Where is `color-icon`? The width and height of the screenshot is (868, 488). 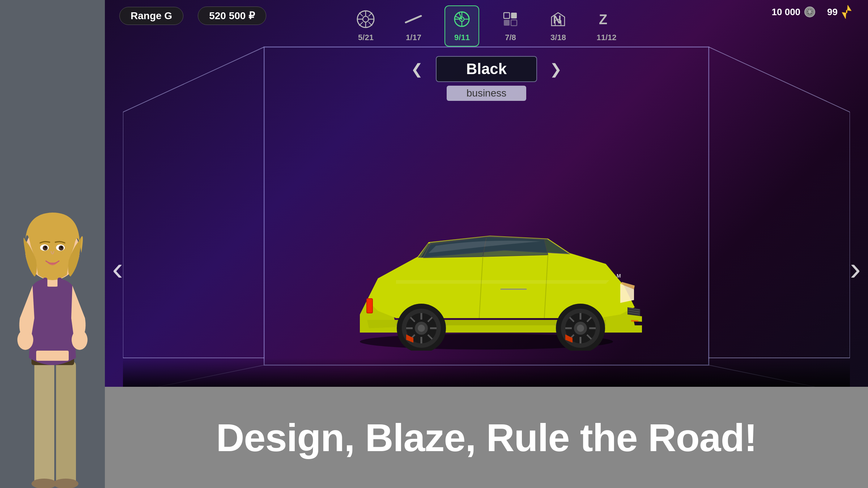
color-icon is located at coordinates (462, 20).